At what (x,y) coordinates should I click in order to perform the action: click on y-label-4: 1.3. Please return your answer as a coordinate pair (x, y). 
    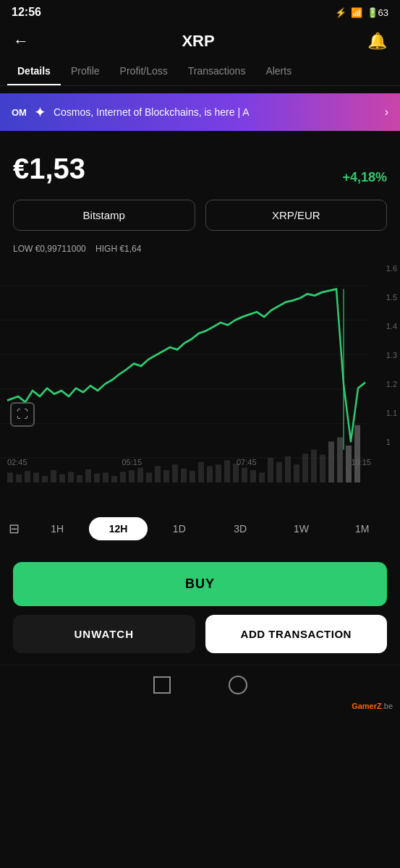
    Looking at the image, I should click on (392, 355).